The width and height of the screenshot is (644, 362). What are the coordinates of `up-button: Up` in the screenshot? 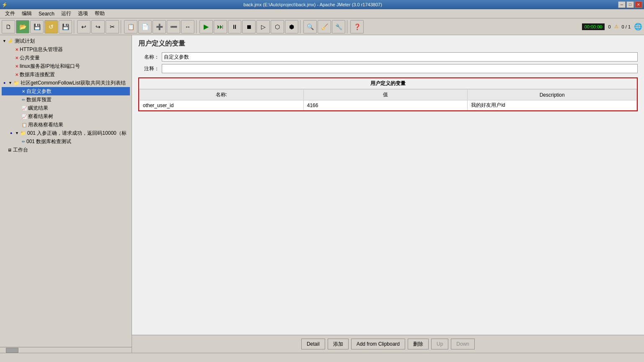 It's located at (440, 344).